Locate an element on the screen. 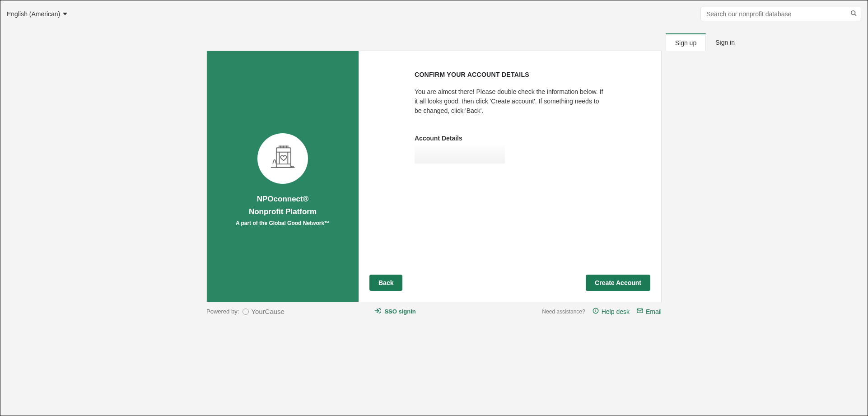  auth-tabs: Sign up Sign in is located at coordinates (434, 42).